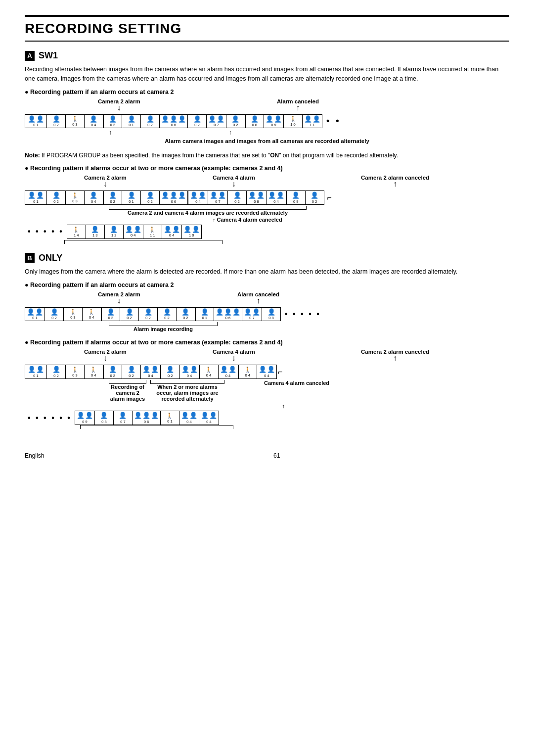 This screenshot has height=756, width=534. Describe the element at coordinates (277, 456) in the screenshot. I see `footer-page-number: 61` at that location.